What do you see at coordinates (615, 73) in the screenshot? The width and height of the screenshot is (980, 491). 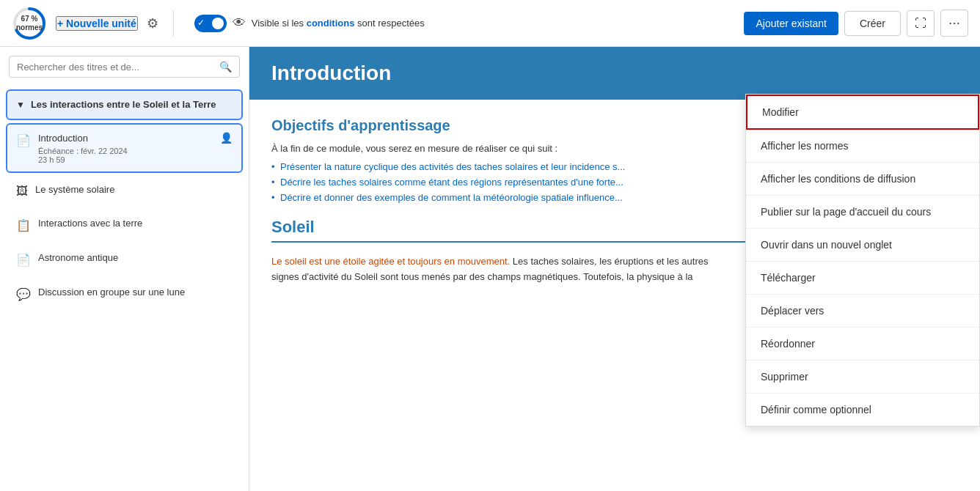 I see `content-title: Introduction` at bounding box center [615, 73].